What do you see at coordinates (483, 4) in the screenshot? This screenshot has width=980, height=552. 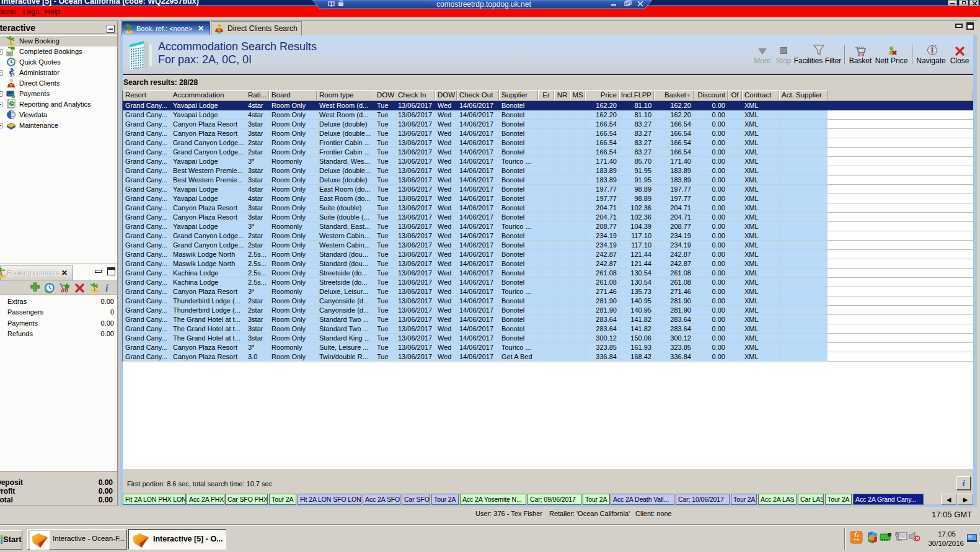 I see `svg-text: comostreetrdp.topdog.uk.net` at bounding box center [483, 4].